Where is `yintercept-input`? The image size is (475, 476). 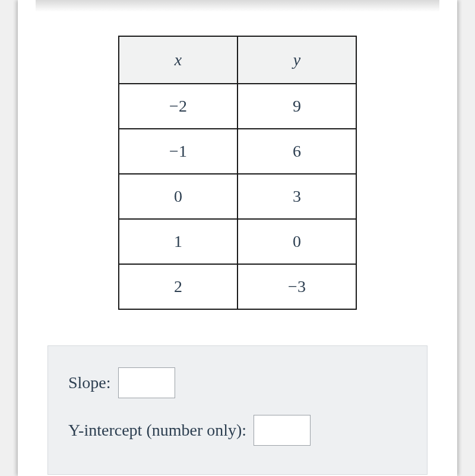 yintercept-input is located at coordinates (282, 430).